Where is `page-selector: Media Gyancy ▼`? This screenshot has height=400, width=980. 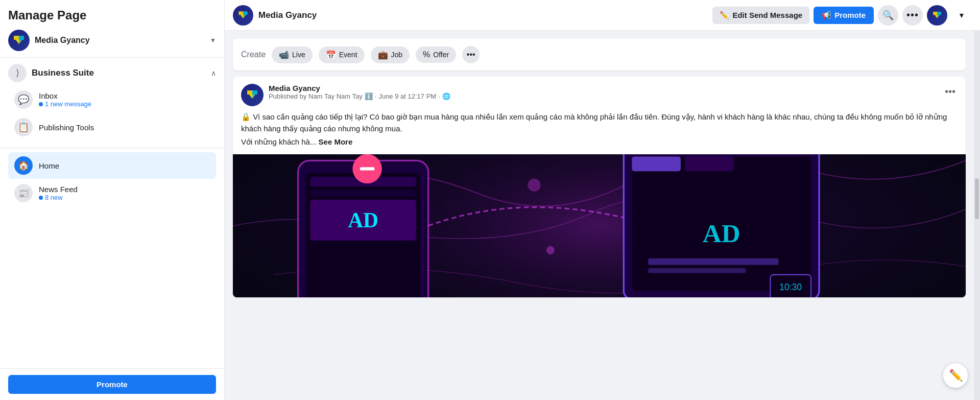 page-selector: Media Gyancy ▼ is located at coordinates (112, 40).